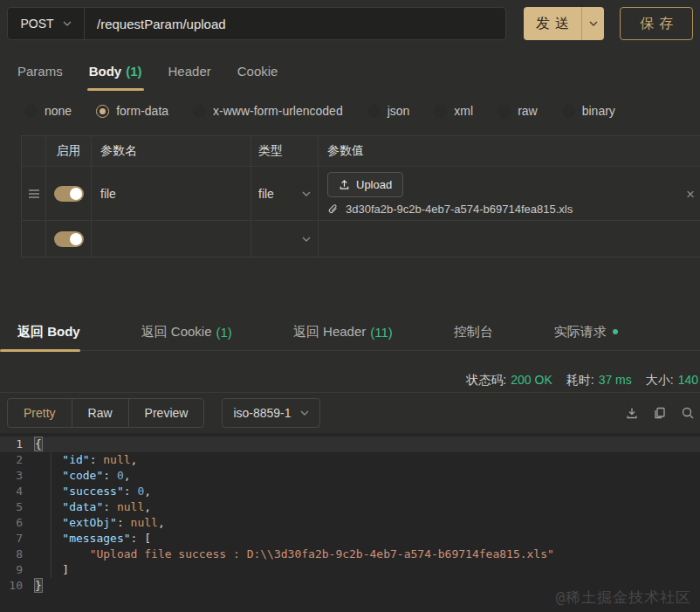 The height and width of the screenshot is (612, 700). What do you see at coordinates (40, 71) in the screenshot?
I see `tab-params: Params` at bounding box center [40, 71].